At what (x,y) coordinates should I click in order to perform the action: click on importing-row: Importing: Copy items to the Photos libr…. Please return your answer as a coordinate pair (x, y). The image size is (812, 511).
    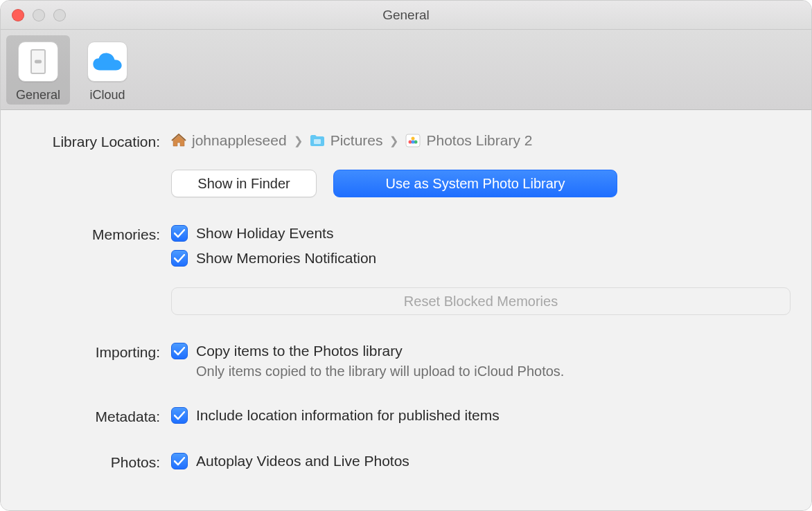
    Looking at the image, I should click on (406, 361).